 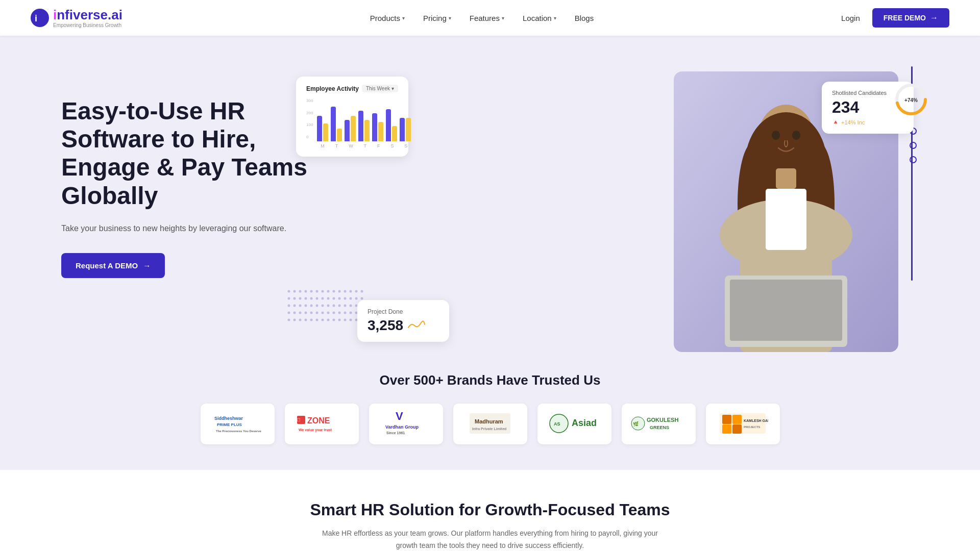 I want to click on logo-text: infiverse.ai, so click(x=88, y=15).